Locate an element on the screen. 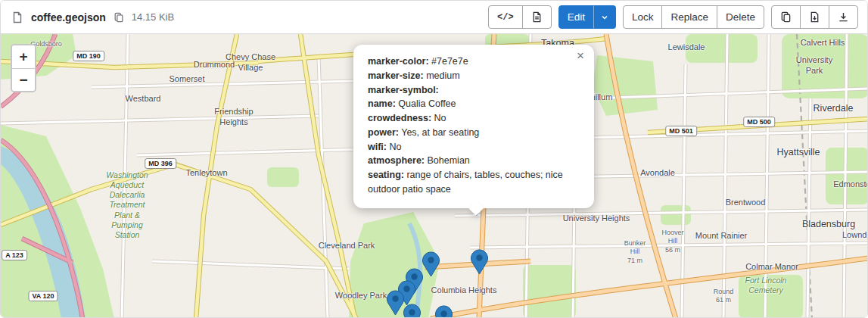 The width and height of the screenshot is (868, 318). display-rendered-button is located at coordinates (537, 17).